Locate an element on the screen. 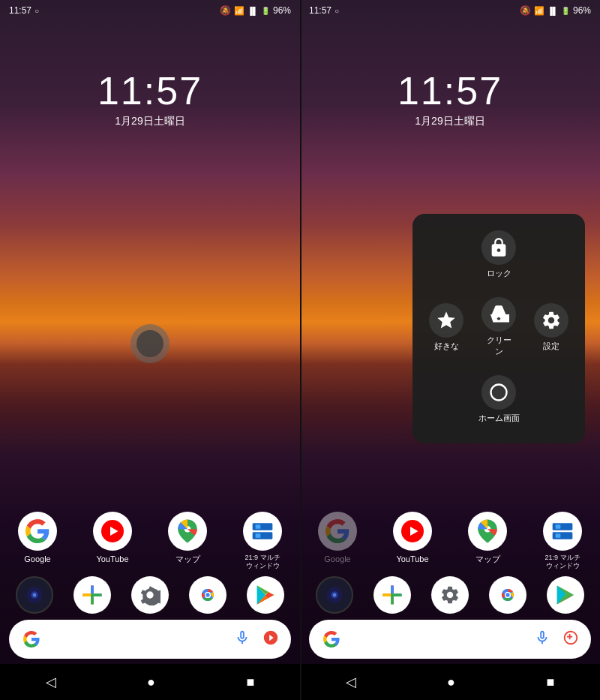 The image size is (600, 700). right-google-label: Google is located at coordinates (338, 559).